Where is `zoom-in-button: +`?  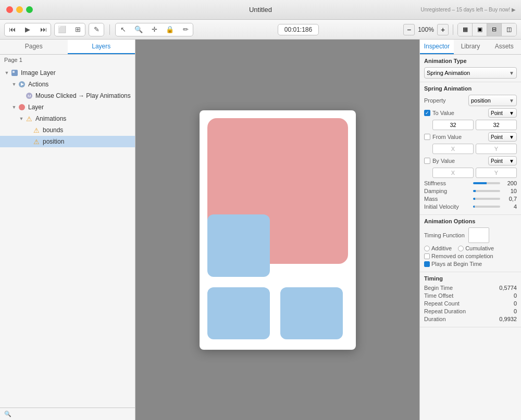
zoom-in-button: + is located at coordinates (443, 30).